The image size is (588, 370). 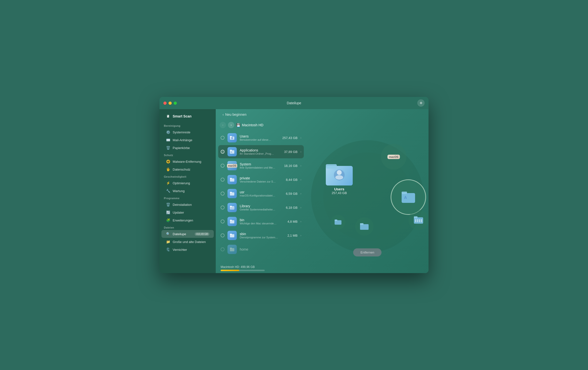 I want to click on folder-lower-icon, so click(x=364, y=227).